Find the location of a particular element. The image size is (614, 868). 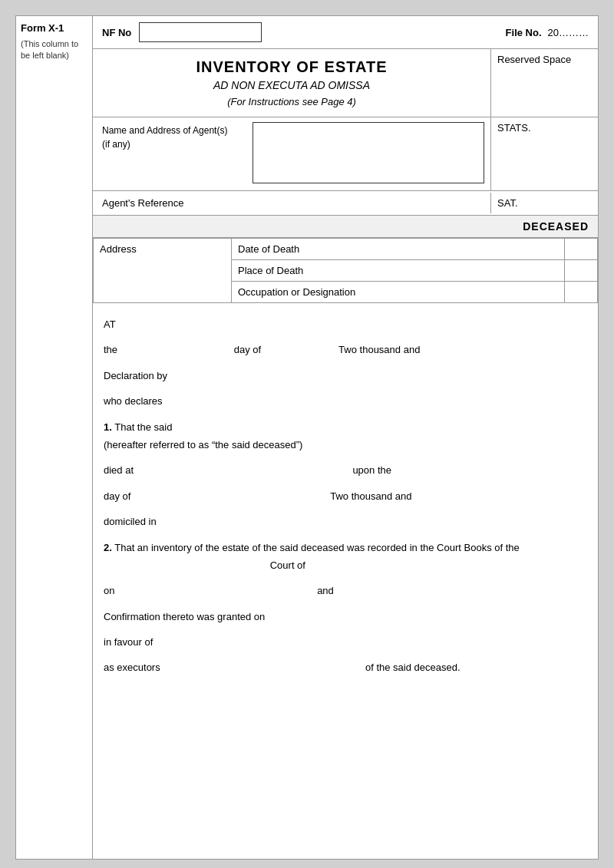

on-and-line: on and is located at coordinates (345, 591).